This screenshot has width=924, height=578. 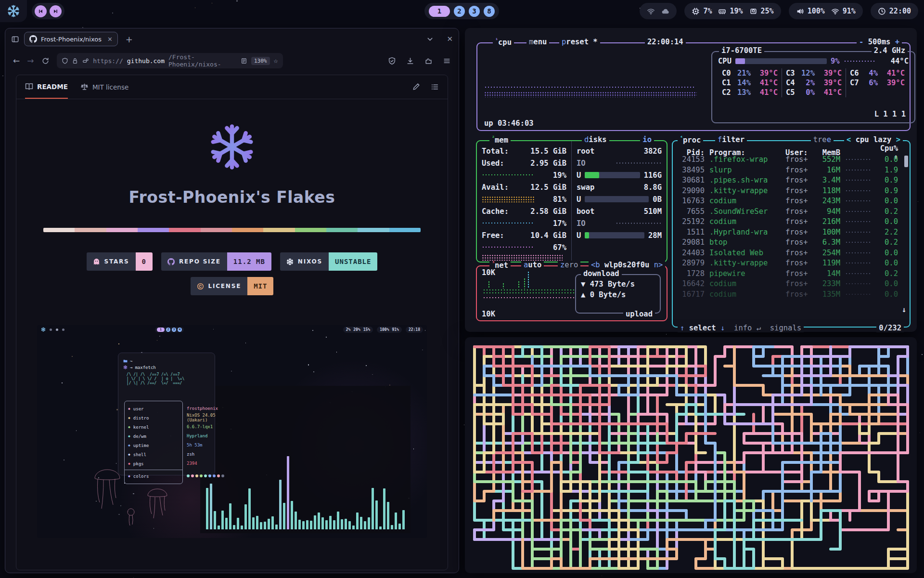 What do you see at coordinates (781, 61) in the screenshot?
I see `cpu-total-bar` at bounding box center [781, 61].